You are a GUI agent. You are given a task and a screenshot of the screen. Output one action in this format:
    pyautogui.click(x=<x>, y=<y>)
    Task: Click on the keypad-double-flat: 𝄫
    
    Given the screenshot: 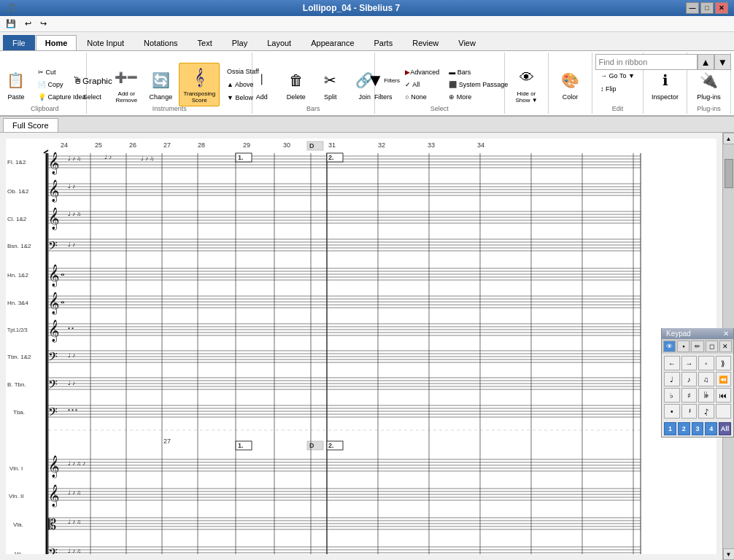 What is the action you would take?
    pyautogui.click(x=706, y=395)
    